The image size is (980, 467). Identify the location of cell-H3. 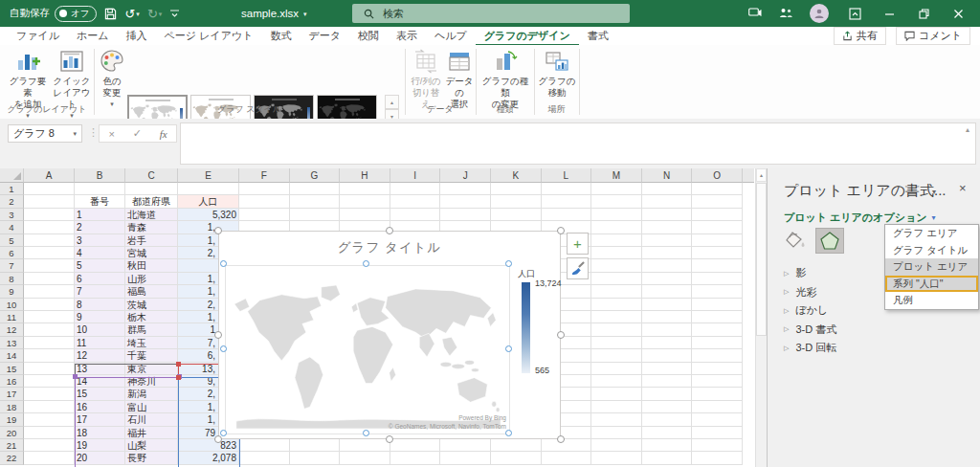
(366, 214).